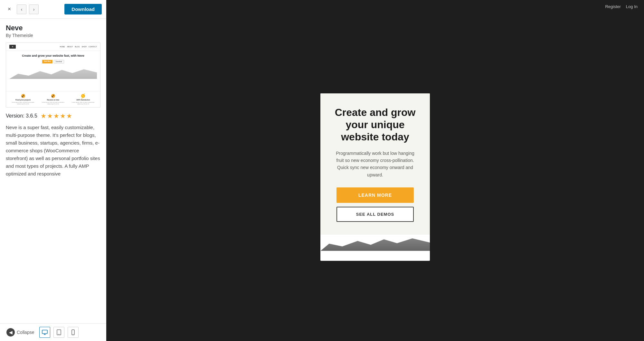 The height and width of the screenshot is (341, 644). What do you see at coordinates (53, 99) in the screenshot?
I see `neve-feature-2: ✓ Receive on time Lorem ipsum dolor sit …` at bounding box center [53, 99].